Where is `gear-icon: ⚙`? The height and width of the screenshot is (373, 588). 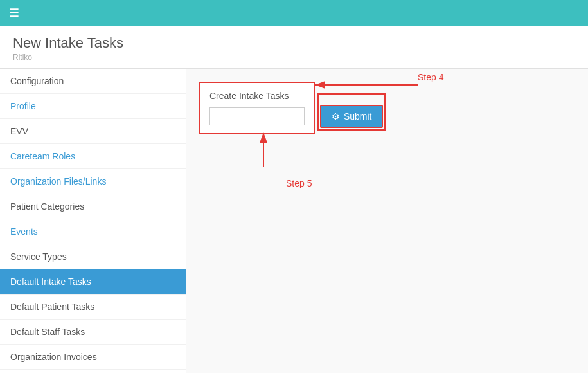 gear-icon: ⚙ is located at coordinates (335, 116).